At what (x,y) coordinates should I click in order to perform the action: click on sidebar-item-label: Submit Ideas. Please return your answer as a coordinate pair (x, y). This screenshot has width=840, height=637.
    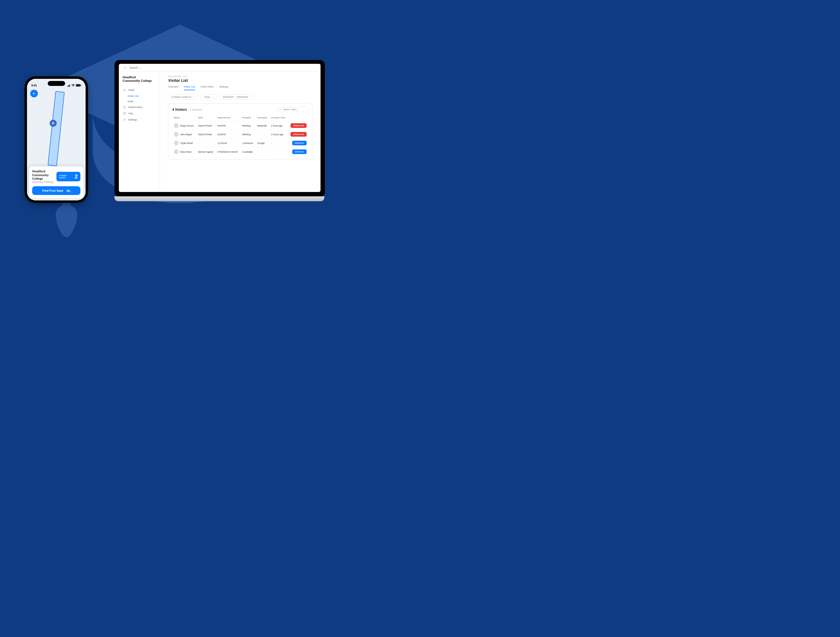
    Looking at the image, I should click on (135, 107).